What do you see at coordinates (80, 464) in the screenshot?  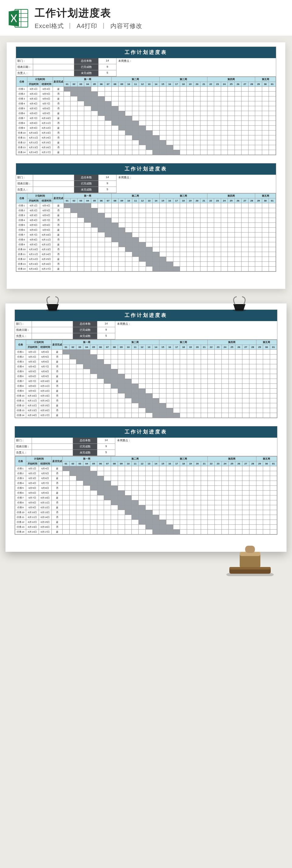 I see `th-day: 03` at bounding box center [80, 464].